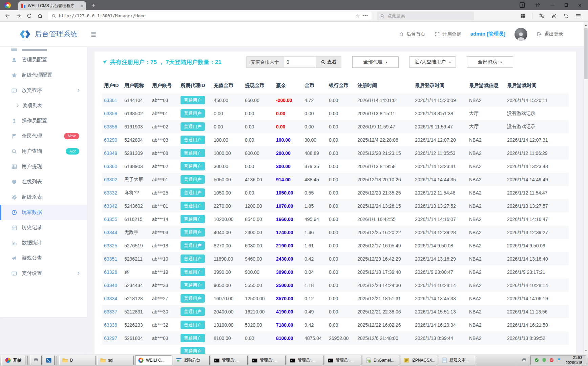 The width and height of the screenshot is (588, 366). I want to click on agent-dropdown: 全部代理▾, so click(375, 62).